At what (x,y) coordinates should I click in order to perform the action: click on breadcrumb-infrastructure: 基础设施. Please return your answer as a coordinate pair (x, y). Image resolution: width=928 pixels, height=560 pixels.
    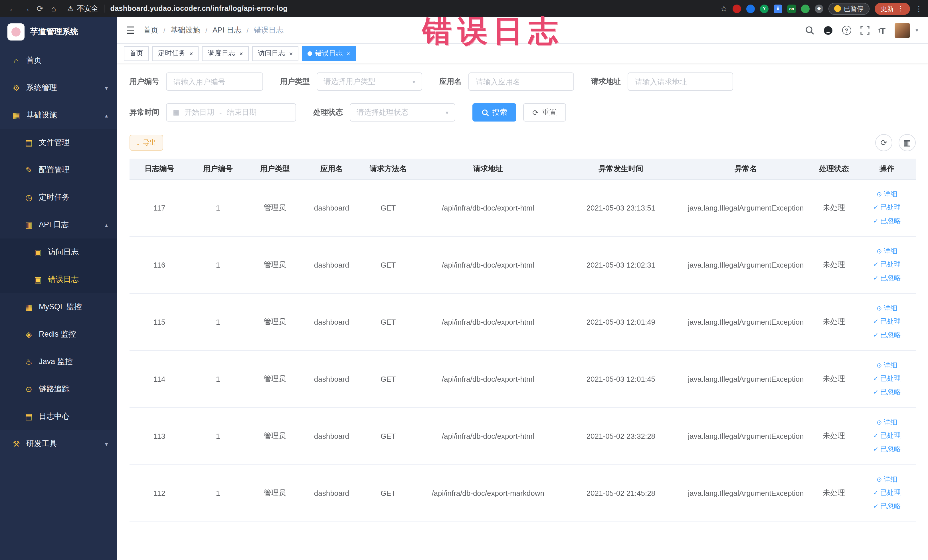
    Looking at the image, I should click on (185, 30).